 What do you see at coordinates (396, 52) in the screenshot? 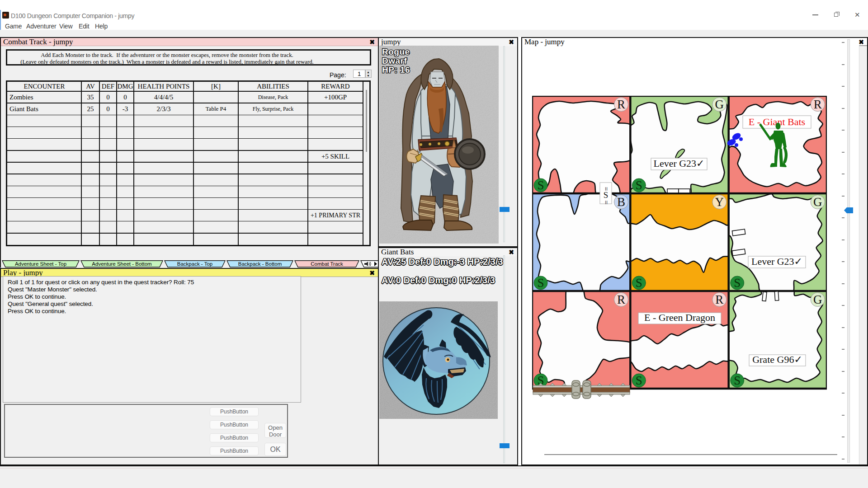
I see `svg-text: Rogue` at bounding box center [396, 52].